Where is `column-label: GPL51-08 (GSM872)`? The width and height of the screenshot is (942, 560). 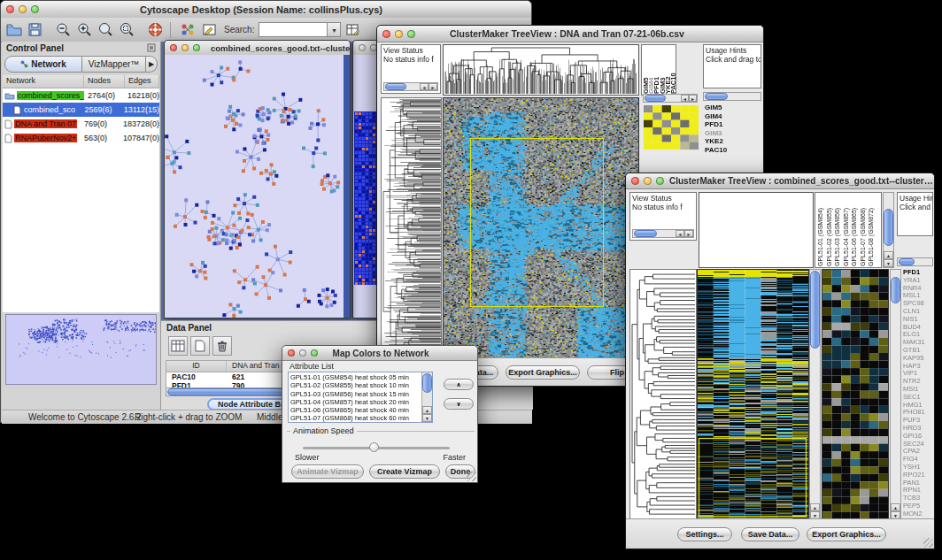
column-label: GPL51-08 (GSM872) is located at coordinates (872, 230).